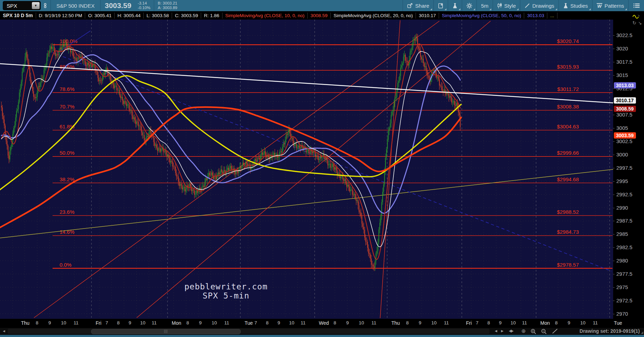  Describe the element at coordinates (544, 331) in the screenshot. I see `zoom-out-icon` at that location.